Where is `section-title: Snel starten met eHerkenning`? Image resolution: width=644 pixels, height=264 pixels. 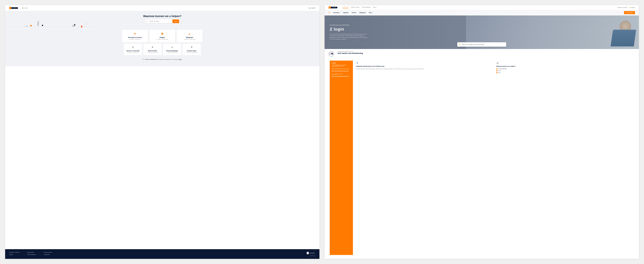 section-title: Snel starten met eHerkenning is located at coordinates (350, 53).